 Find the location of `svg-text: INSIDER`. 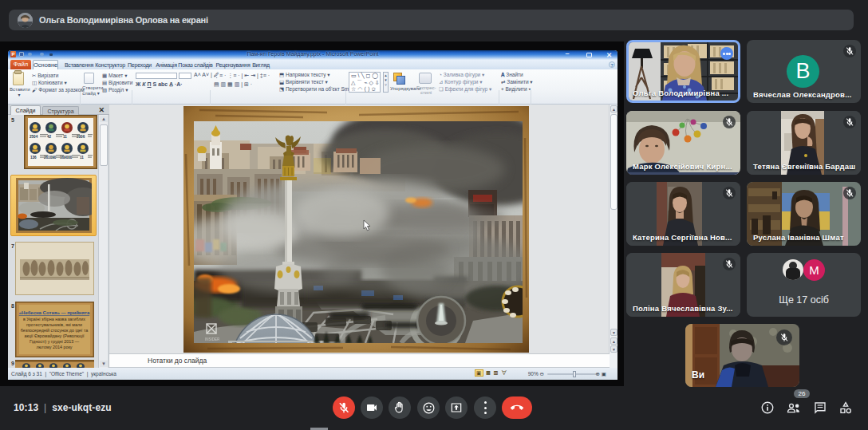

svg-text: INSIDER is located at coordinates (212, 340).